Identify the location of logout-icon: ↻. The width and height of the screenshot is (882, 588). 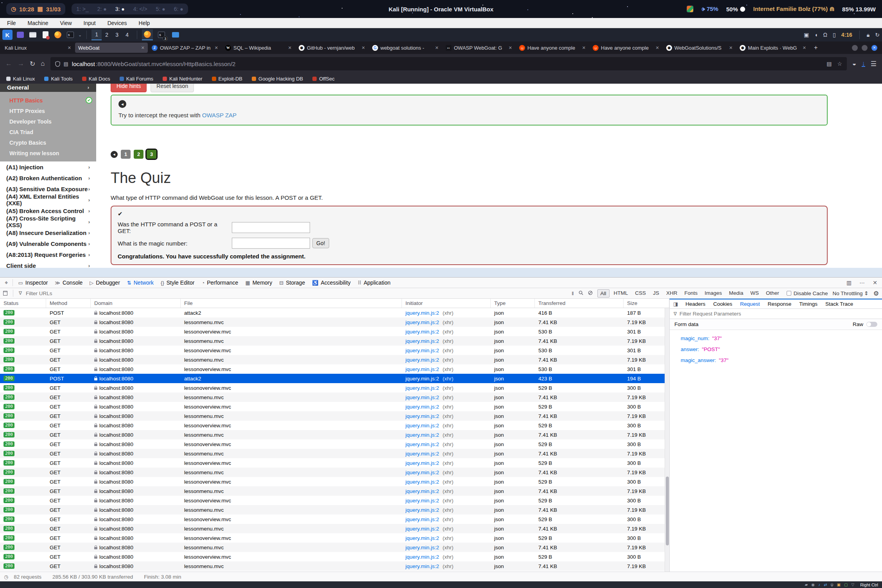
(877, 35).